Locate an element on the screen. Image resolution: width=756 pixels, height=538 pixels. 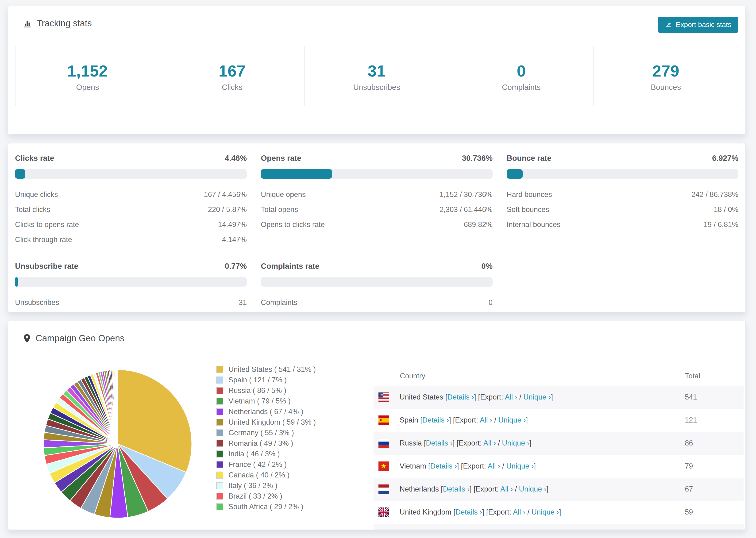
rate-row-value: 242 / 86.738% is located at coordinates (715, 195).